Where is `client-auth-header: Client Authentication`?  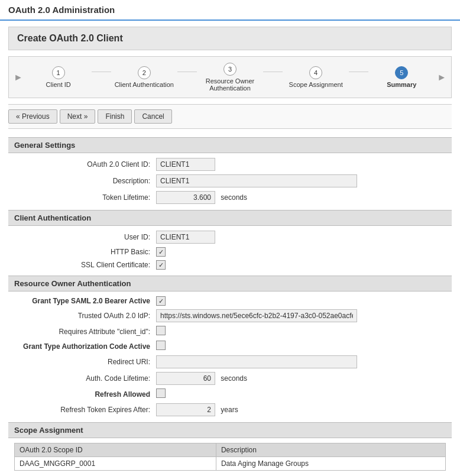 client-auth-header: Client Authentication is located at coordinates (230, 218).